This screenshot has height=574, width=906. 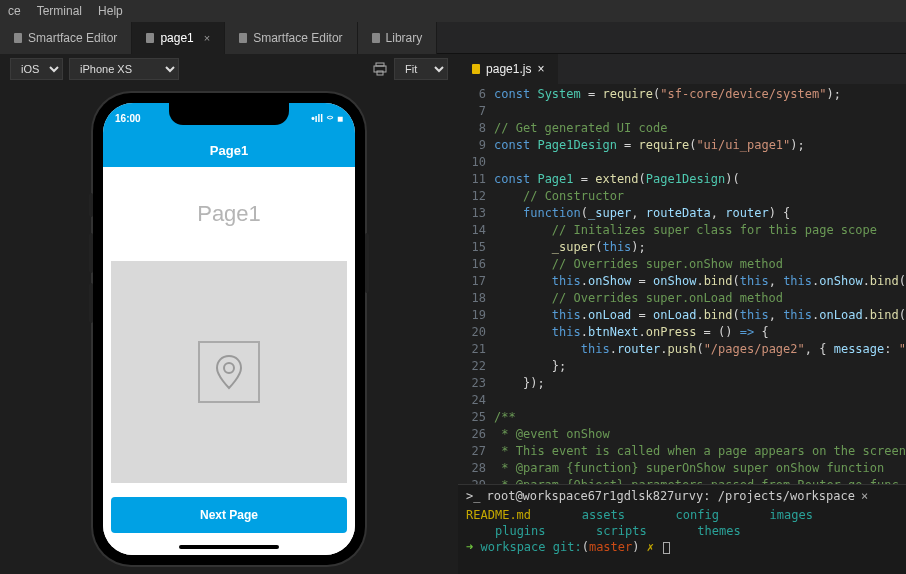 I want to click on headerbar: Page1, so click(x=229, y=150).